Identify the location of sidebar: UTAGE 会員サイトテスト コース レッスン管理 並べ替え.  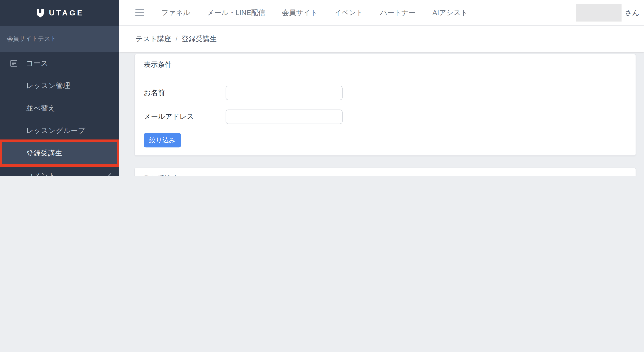
(60, 88).